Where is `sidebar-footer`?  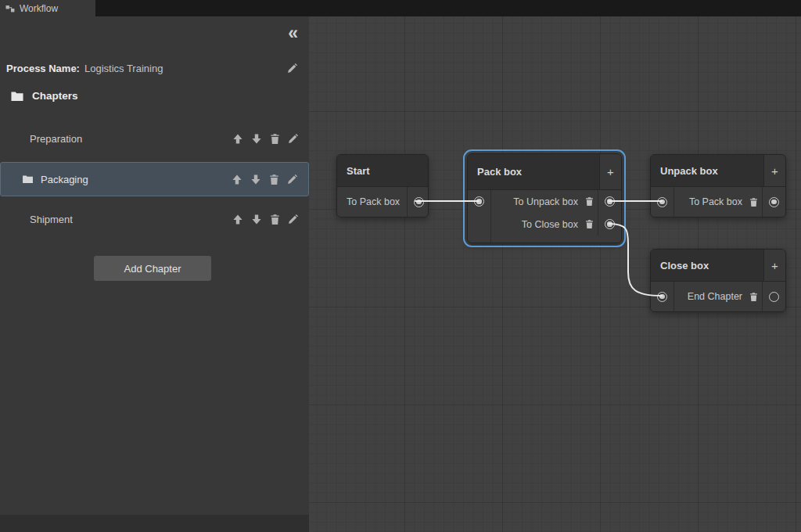 sidebar-footer is located at coordinates (155, 523).